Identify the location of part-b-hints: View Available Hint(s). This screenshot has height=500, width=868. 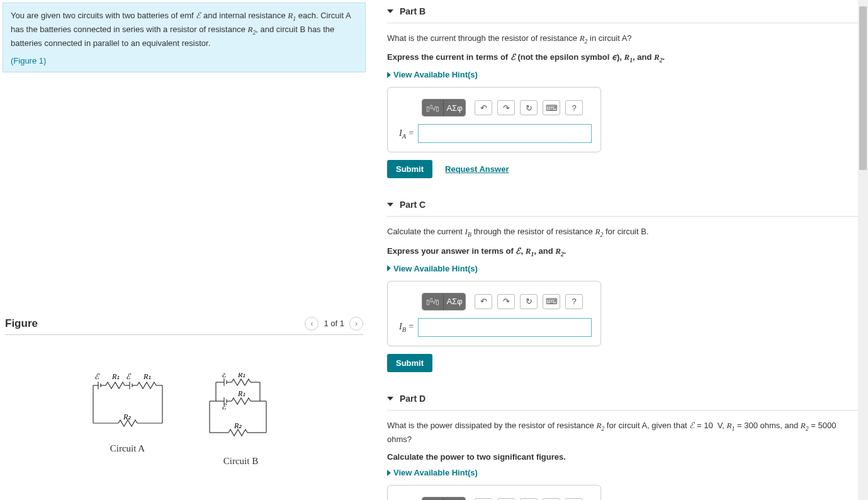
(624, 74).